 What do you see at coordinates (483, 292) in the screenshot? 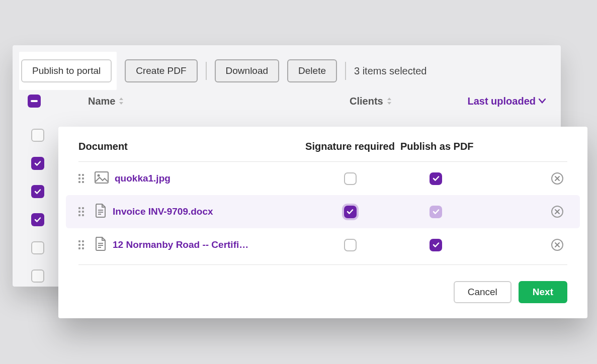
I see `cancel-button: Cancel` at bounding box center [483, 292].